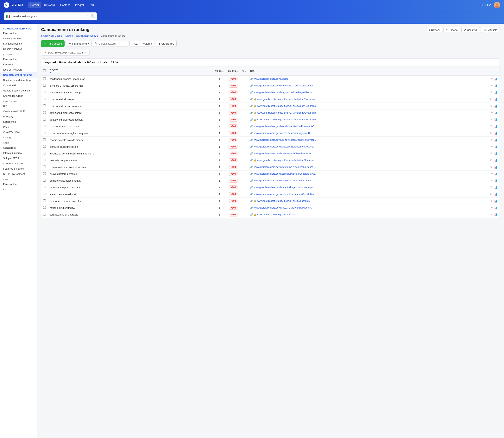 Image resolution: width=504 pixels, height=438 pixels. I want to click on breadcrumb-domain: guardiacostiera.gov.it, so click(87, 36).